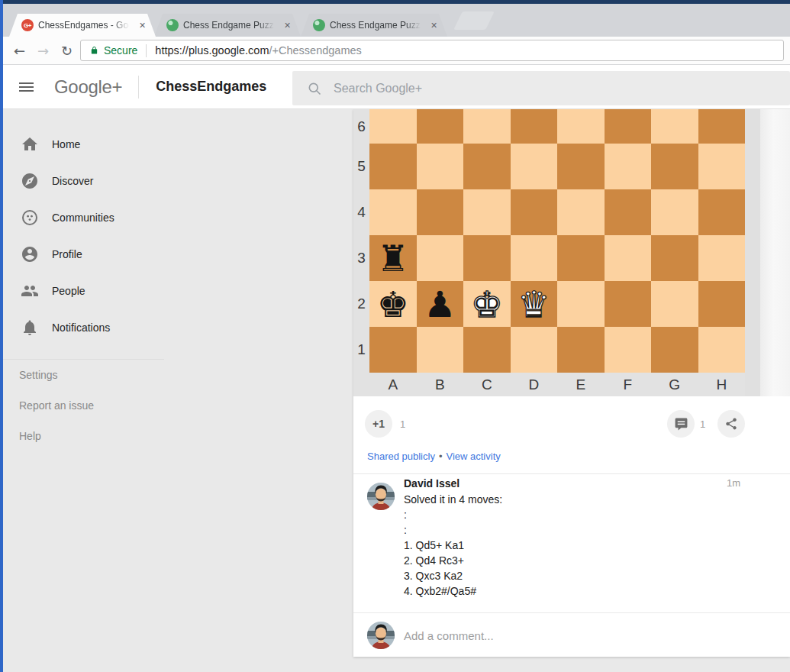 This screenshot has height=672, width=790. What do you see at coordinates (675, 127) in the screenshot?
I see `square-g6` at bounding box center [675, 127].